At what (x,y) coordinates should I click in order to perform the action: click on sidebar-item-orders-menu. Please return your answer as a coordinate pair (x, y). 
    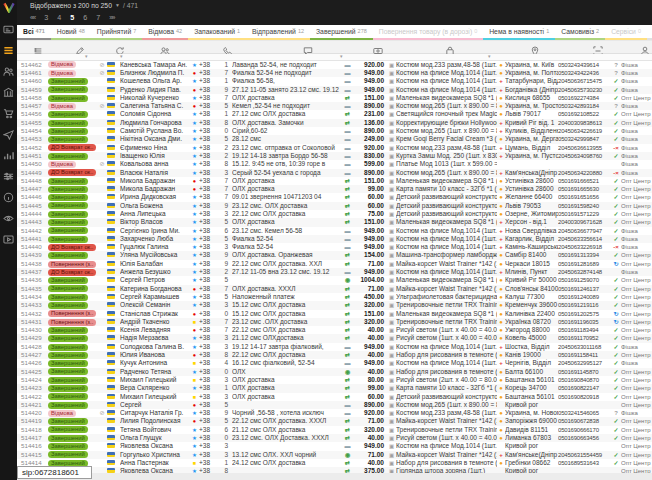
    Looking at the image, I should click on (8, 50).